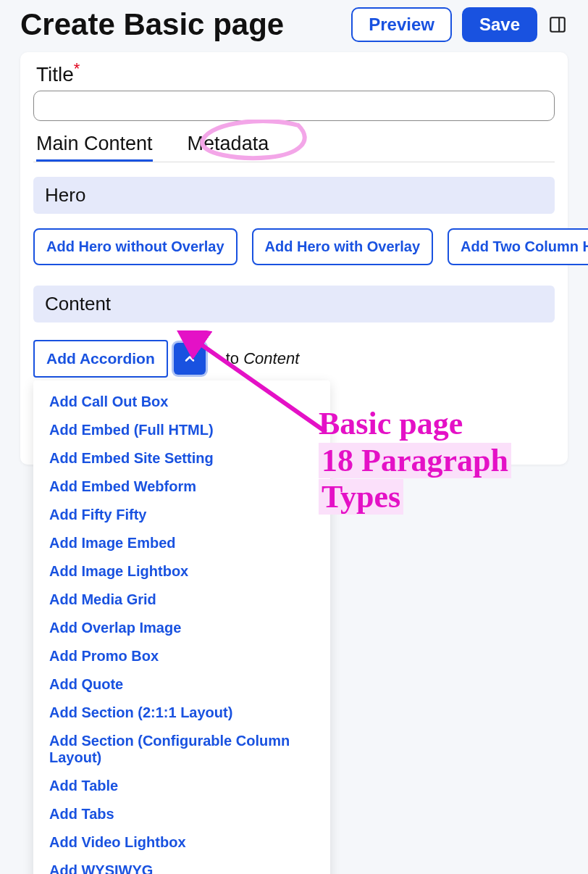 This screenshot has height=874, width=588. What do you see at coordinates (182, 628) in the screenshot?
I see `dd-item: Add Overlap Image` at bounding box center [182, 628].